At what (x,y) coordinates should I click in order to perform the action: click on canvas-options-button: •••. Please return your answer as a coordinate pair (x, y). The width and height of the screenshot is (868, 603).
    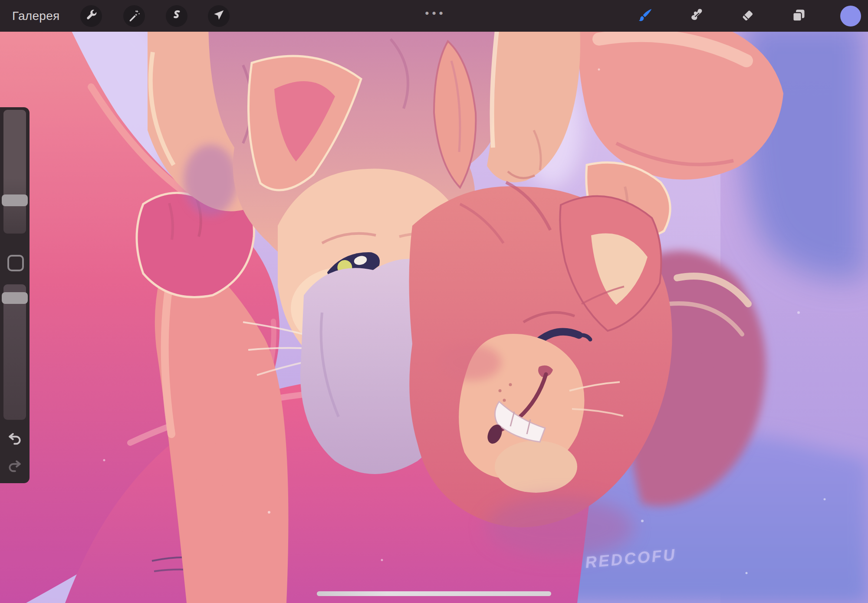
    Looking at the image, I should click on (434, 13).